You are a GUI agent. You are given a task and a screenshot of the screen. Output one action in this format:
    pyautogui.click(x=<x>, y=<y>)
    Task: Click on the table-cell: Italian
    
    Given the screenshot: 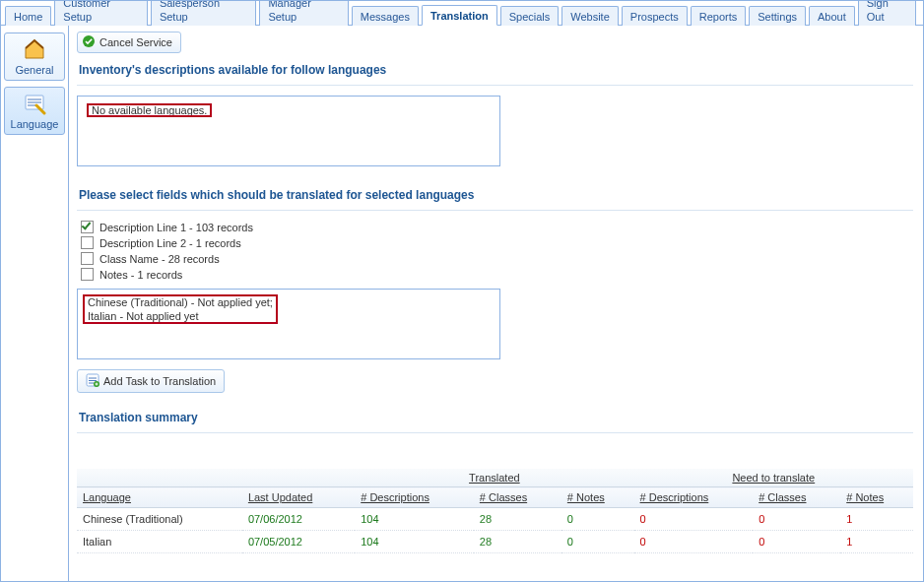 What is the action you would take?
    pyautogui.click(x=160, y=542)
    